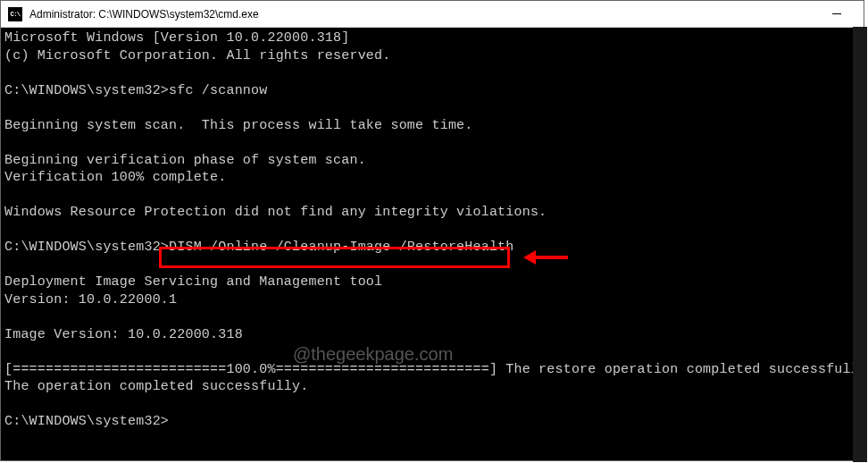  Describe the element at coordinates (238, 125) in the screenshot. I see `output-line: Beginning system scan. This process will…` at that location.